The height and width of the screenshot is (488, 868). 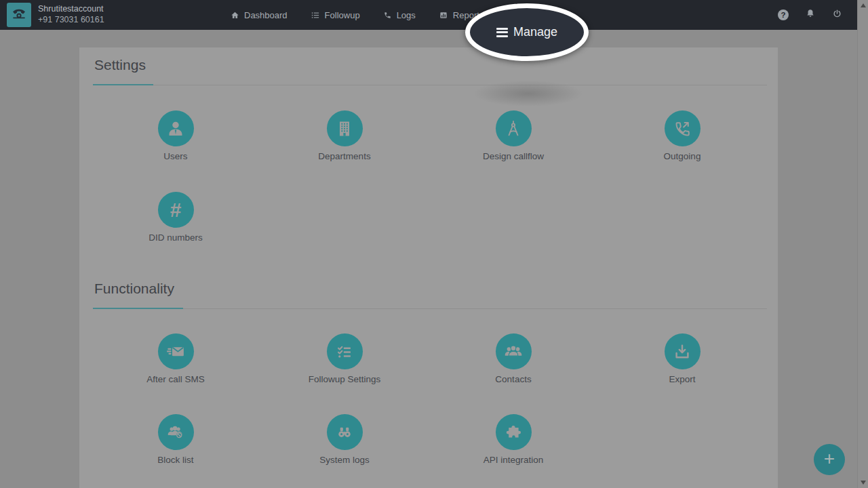 What do you see at coordinates (71, 15) in the screenshot?
I see `account-info: Shrutitestaccount +91 73031 60161` at bounding box center [71, 15].